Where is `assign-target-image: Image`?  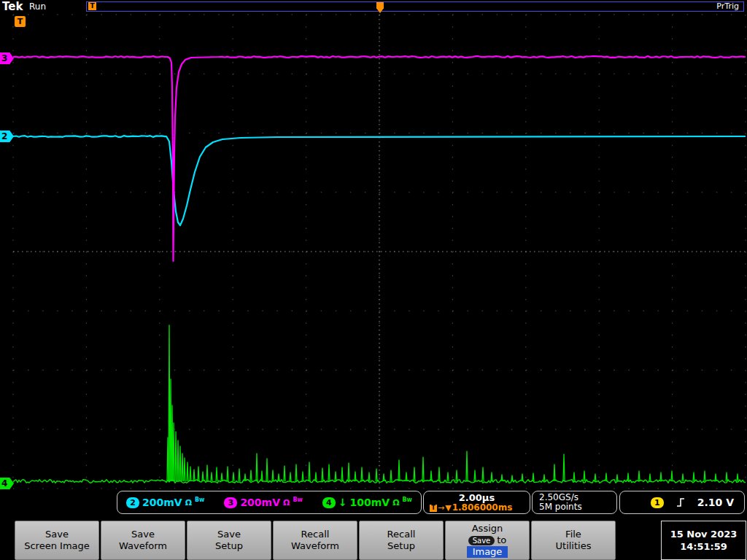 assign-target-image: Image is located at coordinates (487, 552).